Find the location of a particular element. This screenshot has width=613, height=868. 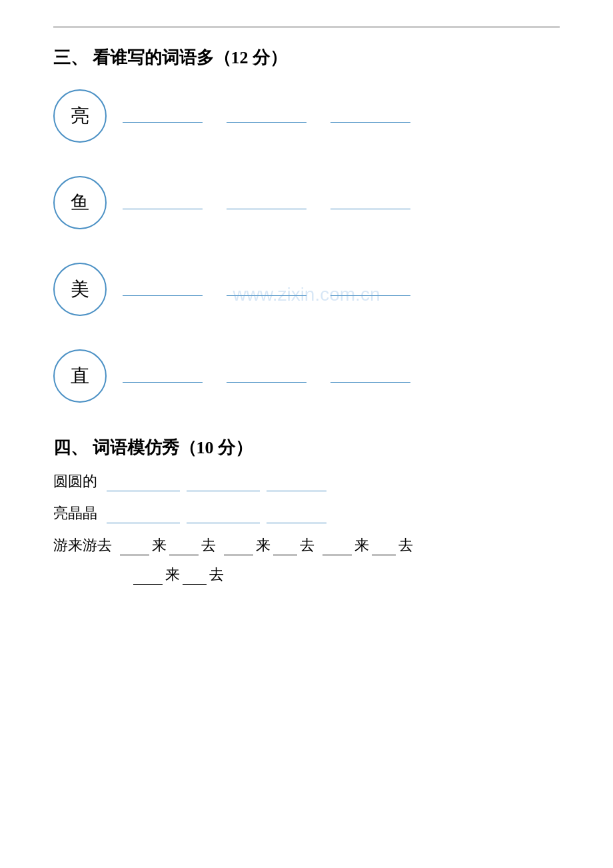

vocab-label-liangjingjing: 亮晶晶 is located at coordinates (75, 513).